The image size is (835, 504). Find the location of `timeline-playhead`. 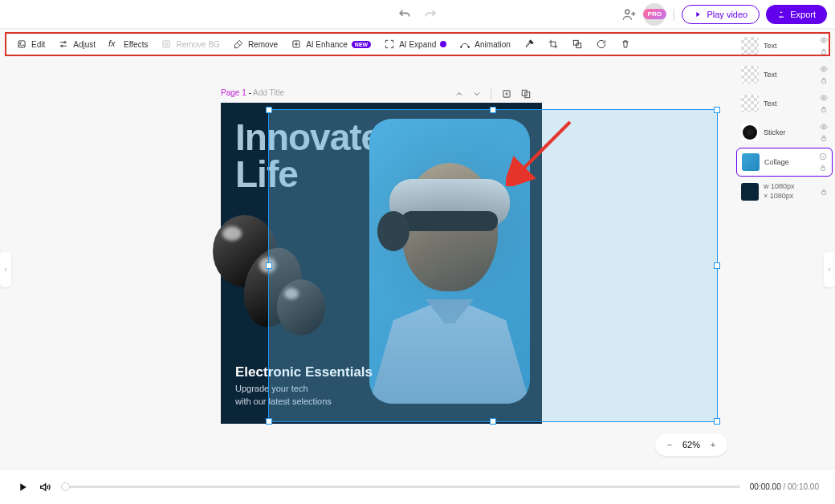

timeline-playhead is located at coordinates (66, 486).